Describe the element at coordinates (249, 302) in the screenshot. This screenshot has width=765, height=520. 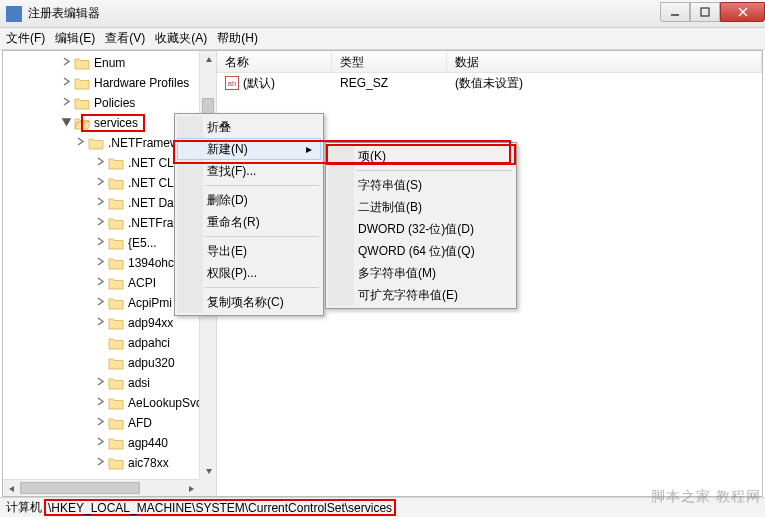
I see `menu-item-copy-key-name: 复制项名称(C)` at that location.